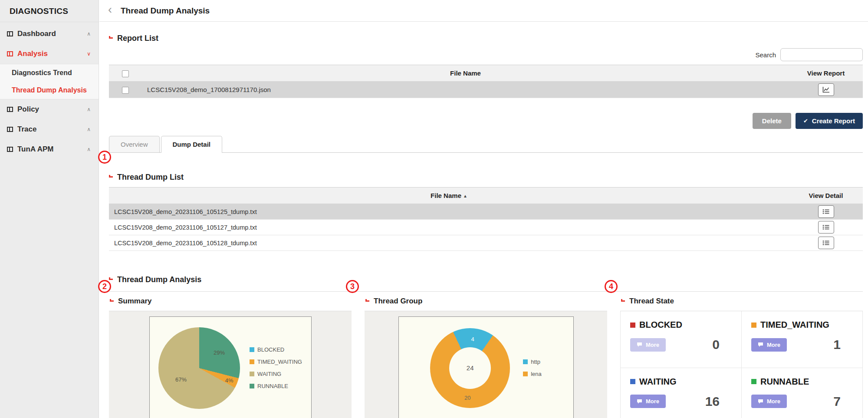 Image resolution: width=868 pixels, height=418 pixels. Describe the element at coordinates (486, 301) in the screenshot. I see `thread-group-panel-header: Thread Group` at that location.